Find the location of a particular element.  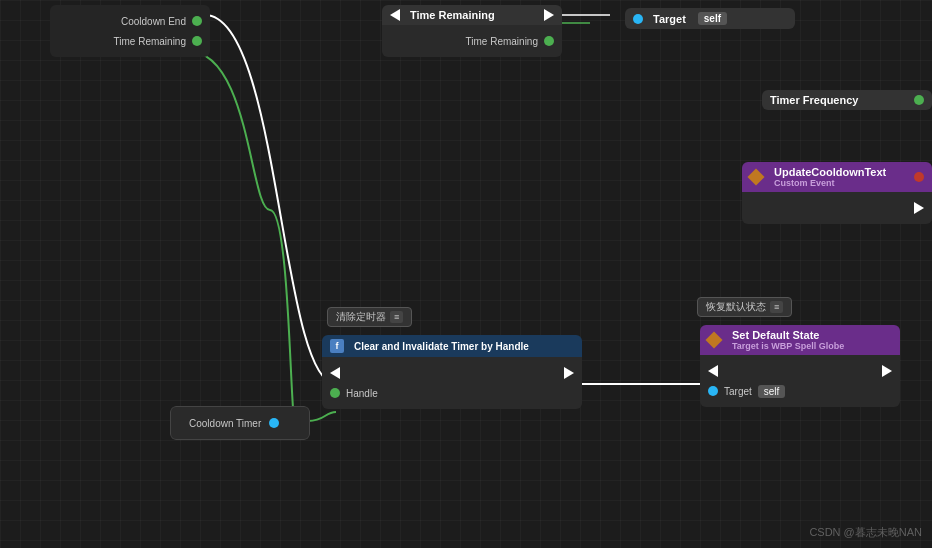

node-time-remaining-body: Time Remaining is located at coordinates (472, 41).